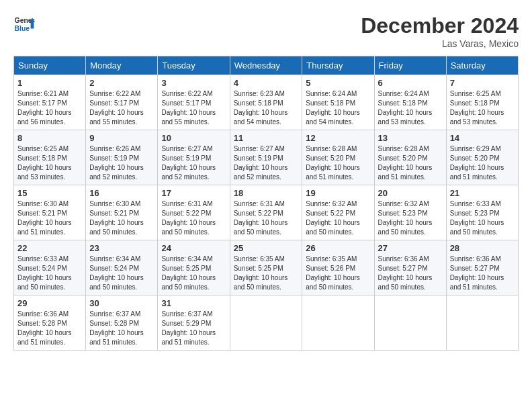  Describe the element at coordinates (193, 304) in the screenshot. I see `day-number: 31` at that location.